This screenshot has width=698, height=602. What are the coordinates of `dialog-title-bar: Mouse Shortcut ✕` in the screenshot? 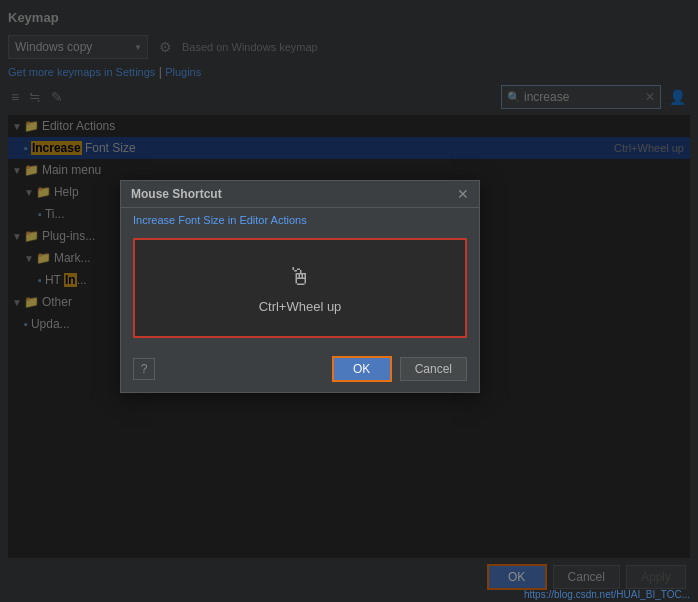 It's located at (300, 194).